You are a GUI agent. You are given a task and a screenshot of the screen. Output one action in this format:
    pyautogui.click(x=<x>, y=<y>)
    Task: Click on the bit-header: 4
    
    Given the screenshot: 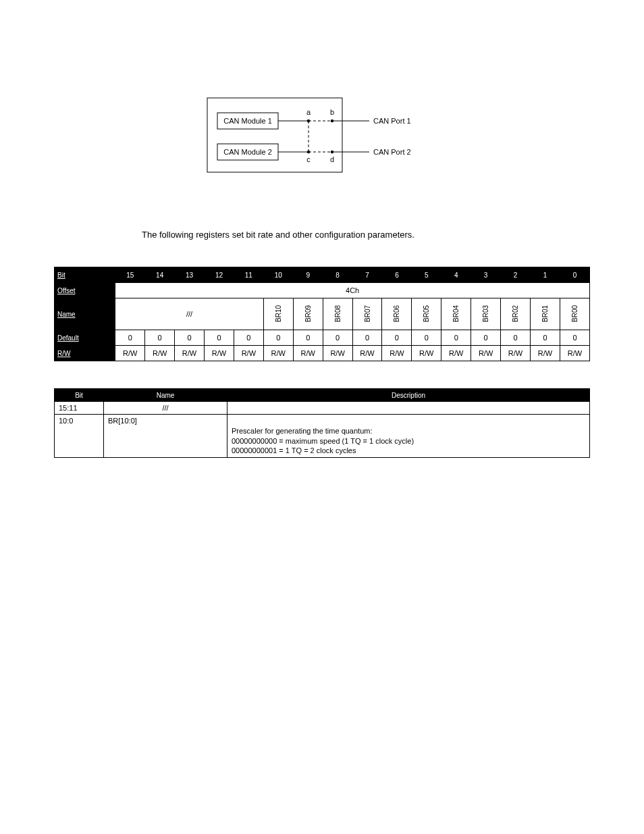 What is the action you would take?
    pyautogui.click(x=456, y=276)
    